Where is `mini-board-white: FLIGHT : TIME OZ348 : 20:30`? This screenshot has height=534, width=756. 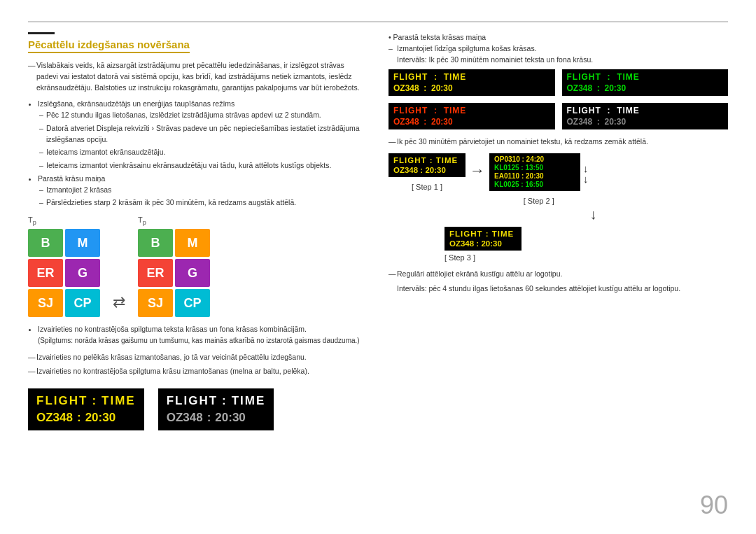
mini-board-white: FLIGHT : TIME OZ348 : 20:30 is located at coordinates (645, 116).